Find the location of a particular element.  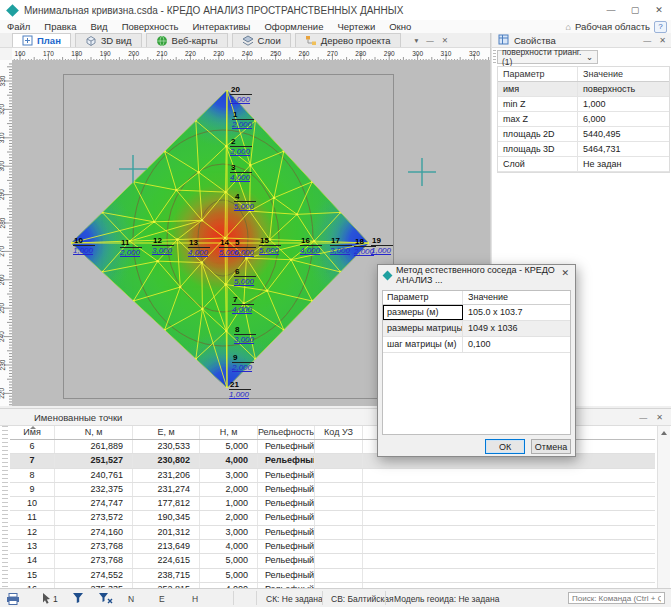

minimize-icon: — is located at coordinates (611, 10).